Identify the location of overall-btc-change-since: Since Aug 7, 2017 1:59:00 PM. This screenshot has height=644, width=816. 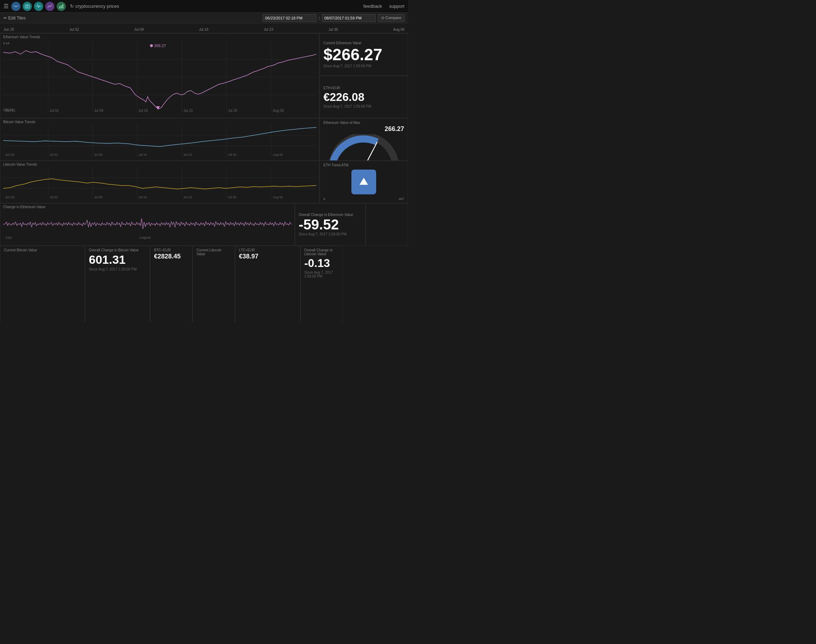
(118, 269).